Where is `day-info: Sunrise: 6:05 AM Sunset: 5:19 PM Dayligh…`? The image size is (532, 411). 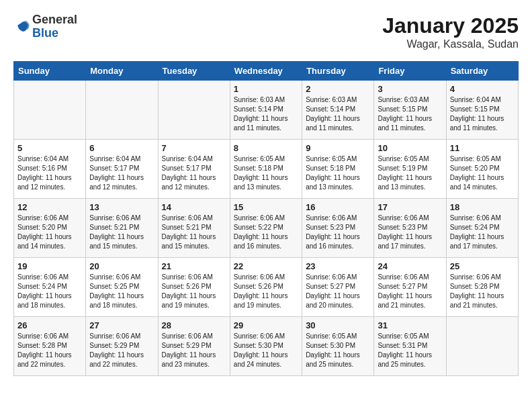
day-info: Sunrise: 6:05 AM Sunset: 5:19 PM Dayligh… is located at coordinates (410, 173).